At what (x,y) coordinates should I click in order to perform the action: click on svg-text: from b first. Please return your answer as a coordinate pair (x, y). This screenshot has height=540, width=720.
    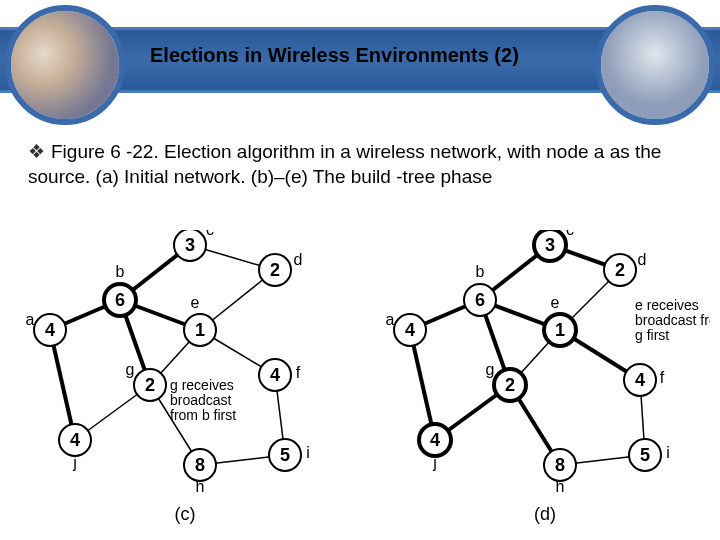
    Looking at the image, I should click on (203, 415).